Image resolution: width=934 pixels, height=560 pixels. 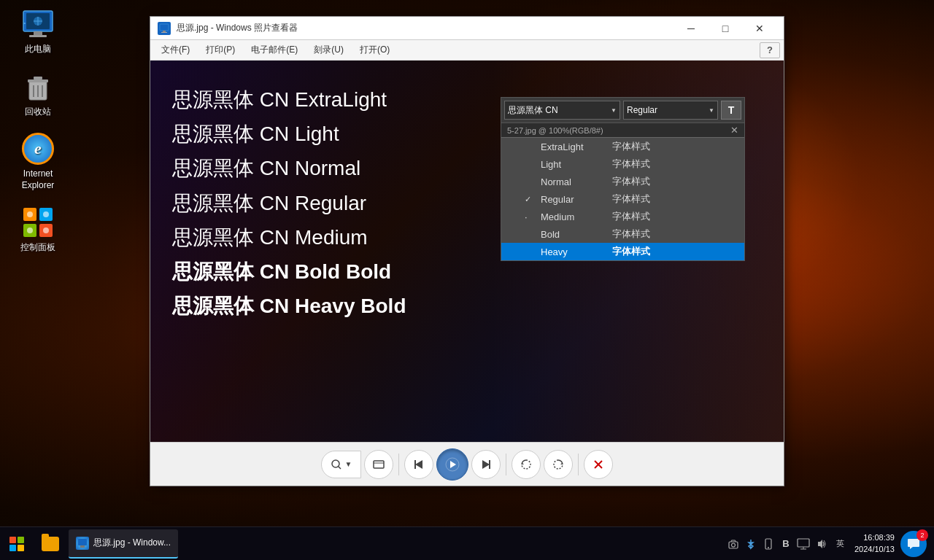 I want to click on window-title: 思源.jpg - Windows 照片查看器, so click(x=425, y=28).